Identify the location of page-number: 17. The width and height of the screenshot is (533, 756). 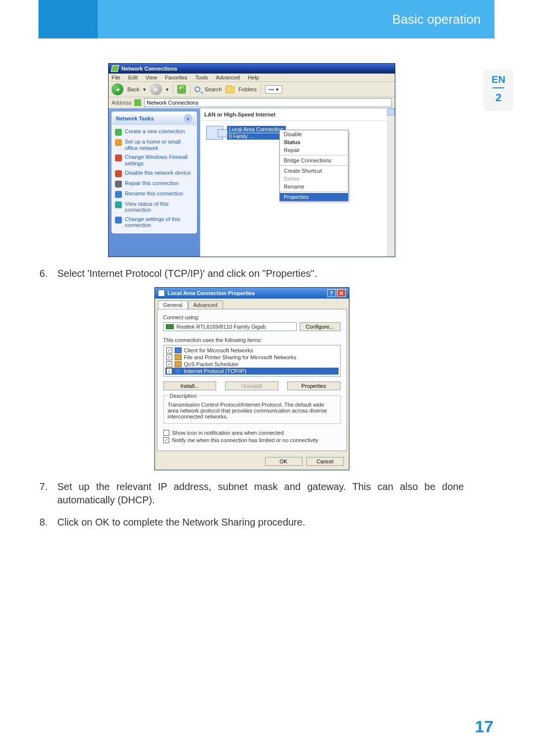
(484, 726).